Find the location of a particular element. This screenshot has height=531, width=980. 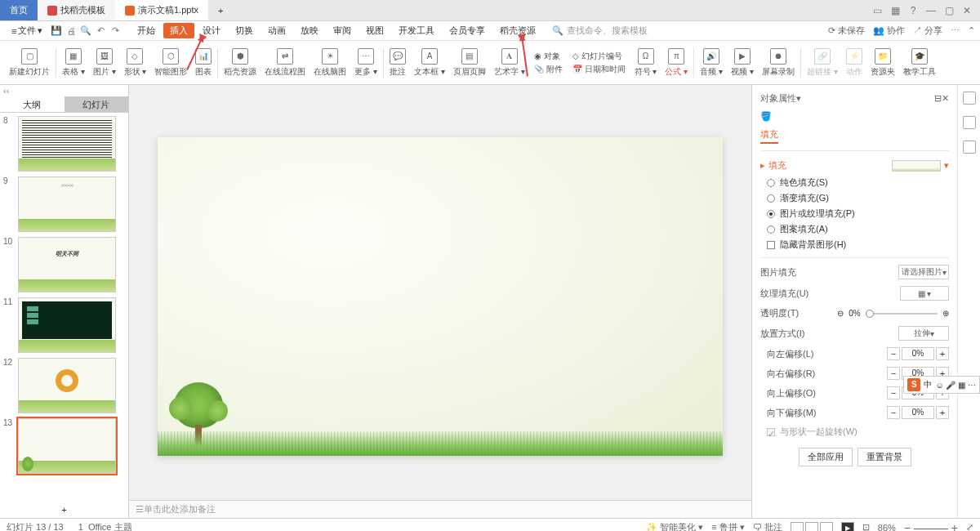

tab-new: + is located at coordinates (220, 10).